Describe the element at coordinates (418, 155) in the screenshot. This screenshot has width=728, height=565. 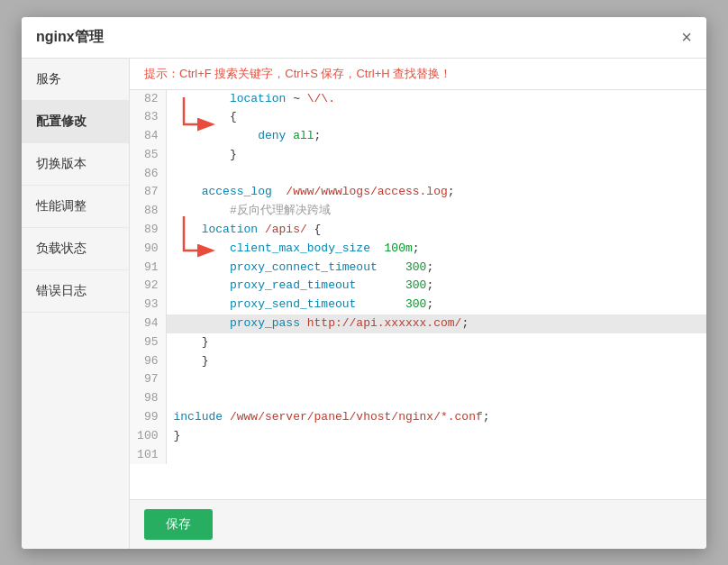
I see `table-row: 85 }` at that location.